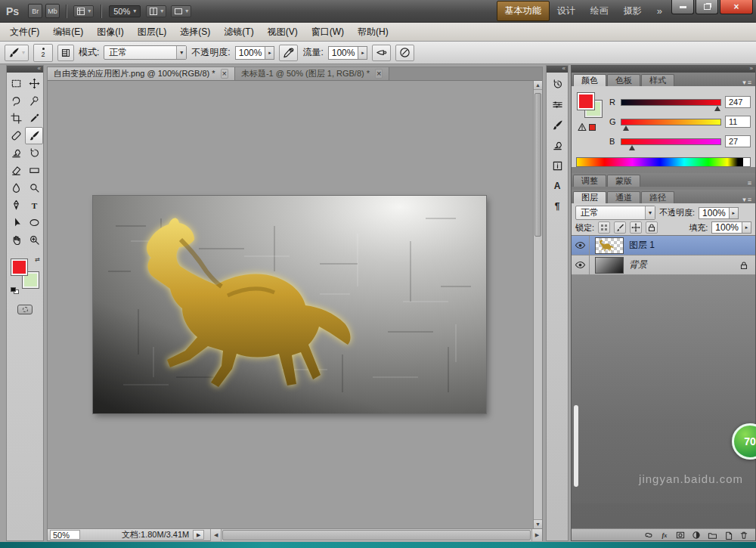 The width and height of the screenshot is (756, 548). Describe the element at coordinates (20, 268) in the screenshot. I see `foreground-color-swatch` at that location.